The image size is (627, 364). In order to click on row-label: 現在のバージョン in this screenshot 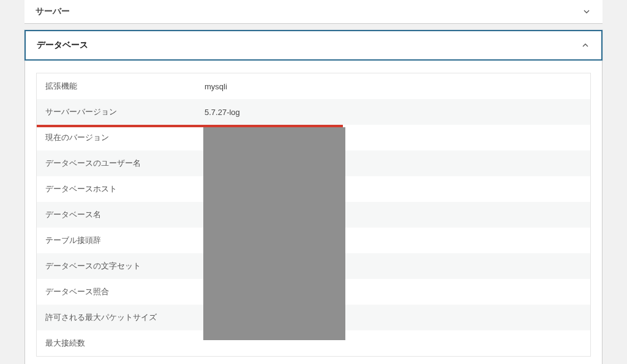, I will do `click(125, 138)`.